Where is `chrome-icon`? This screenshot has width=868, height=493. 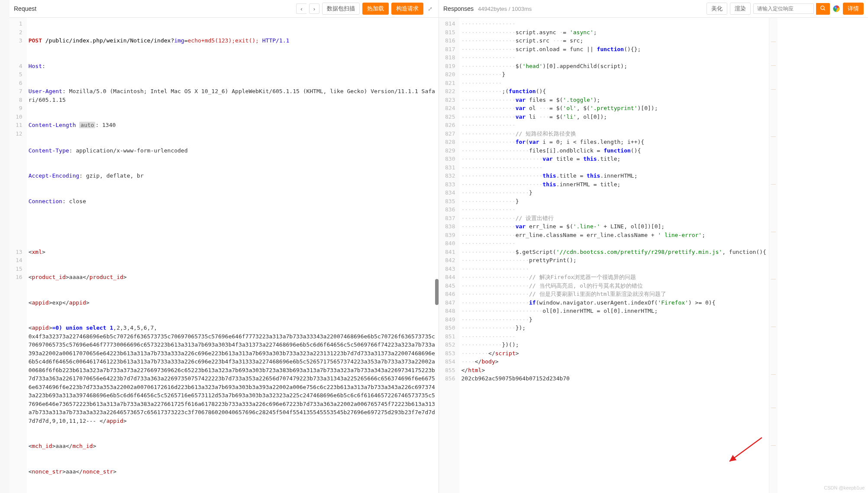
chrome-icon is located at coordinates (836, 9).